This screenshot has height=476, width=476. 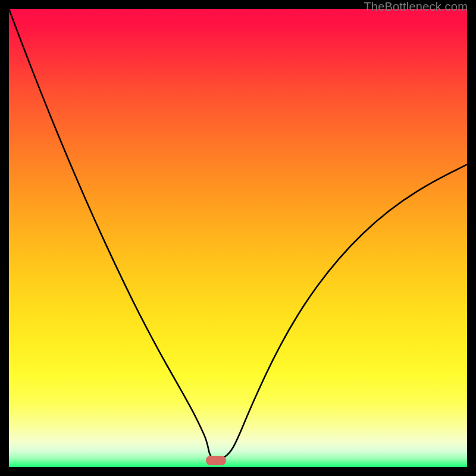 I want to click on optimal-marker, so click(x=216, y=461).